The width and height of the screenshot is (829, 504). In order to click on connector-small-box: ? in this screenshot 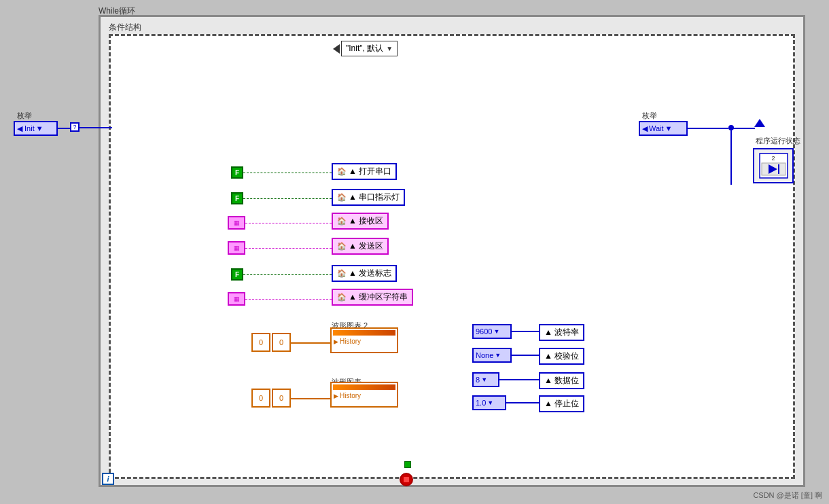, I will do `click(75, 127)`.